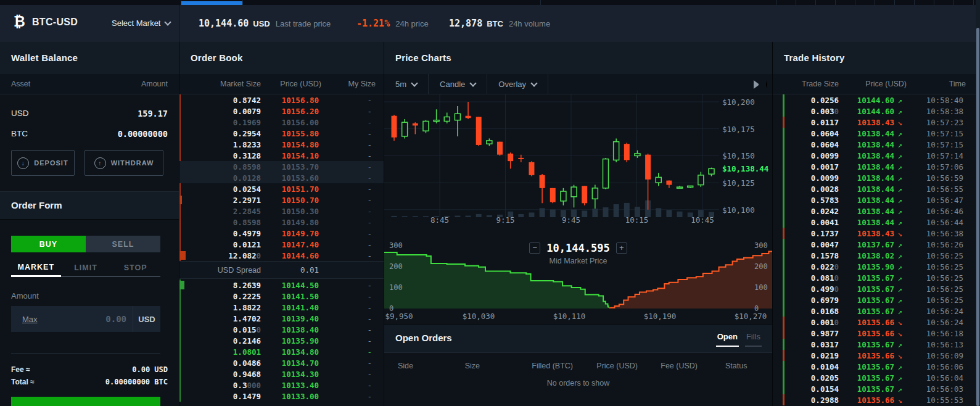  What do you see at coordinates (812, 267) in the screenshot?
I see `trade-size: 0.0220` at bounding box center [812, 267].